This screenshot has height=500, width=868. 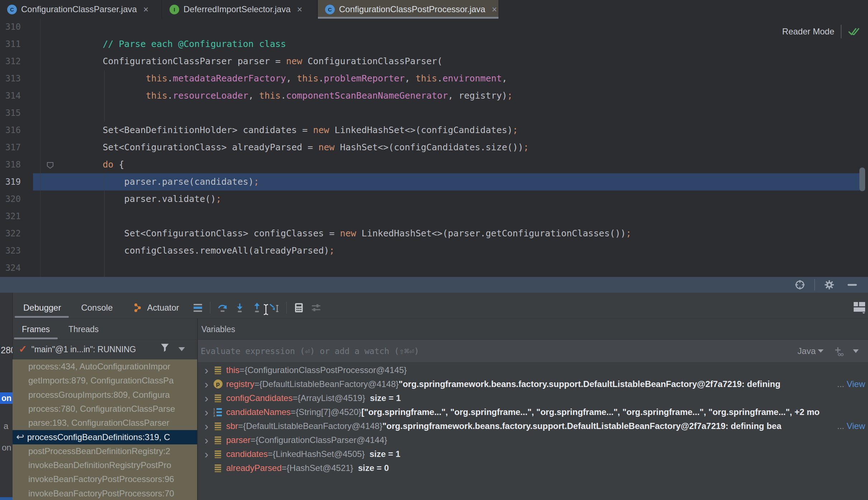 What do you see at coordinates (218, 426) in the screenshot?
I see `variable-type-icon` at bounding box center [218, 426].